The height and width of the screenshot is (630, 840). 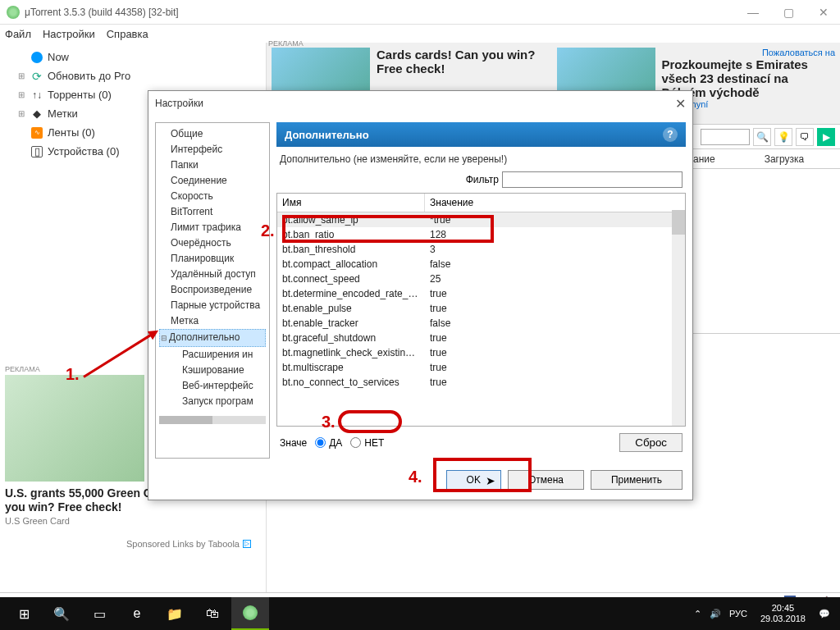 What do you see at coordinates (165, 338) in the screenshot?
I see `collapse-icon: ⊟` at bounding box center [165, 338].